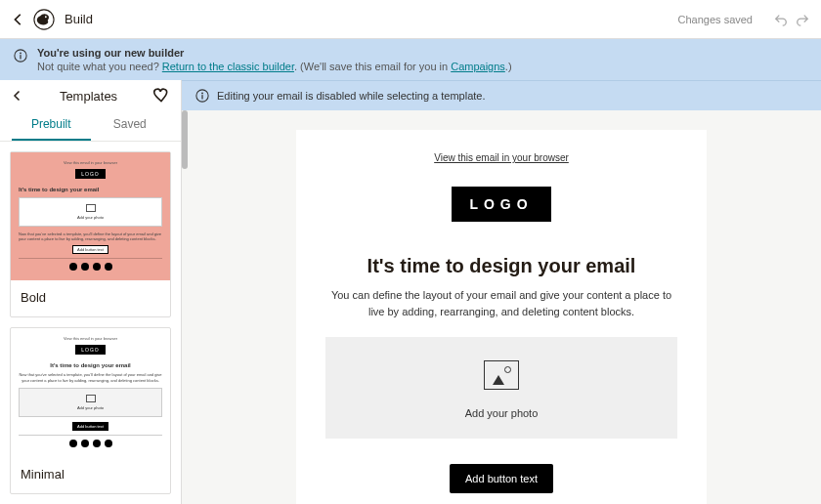 This screenshot has height=504, width=821. What do you see at coordinates (110, 53) in the screenshot?
I see `banner-heading: You're using our new builder` at bounding box center [110, 53].